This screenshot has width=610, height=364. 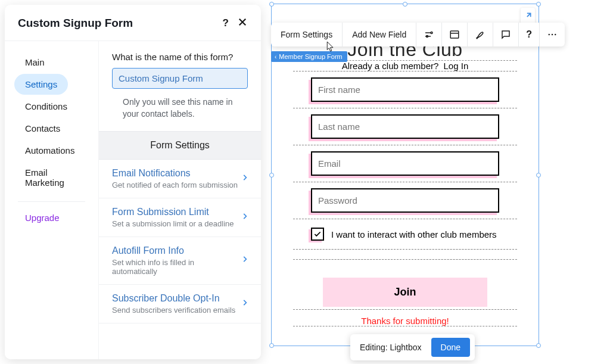 I want to click on setting-sub: Send subscribers verification emails, so click(x=174, y=310).